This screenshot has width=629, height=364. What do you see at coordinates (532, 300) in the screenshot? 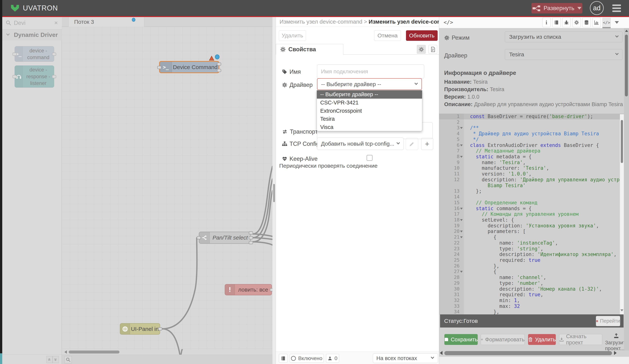
I see `code-line: 32 min: 1,` at bounding box center [532, 300].